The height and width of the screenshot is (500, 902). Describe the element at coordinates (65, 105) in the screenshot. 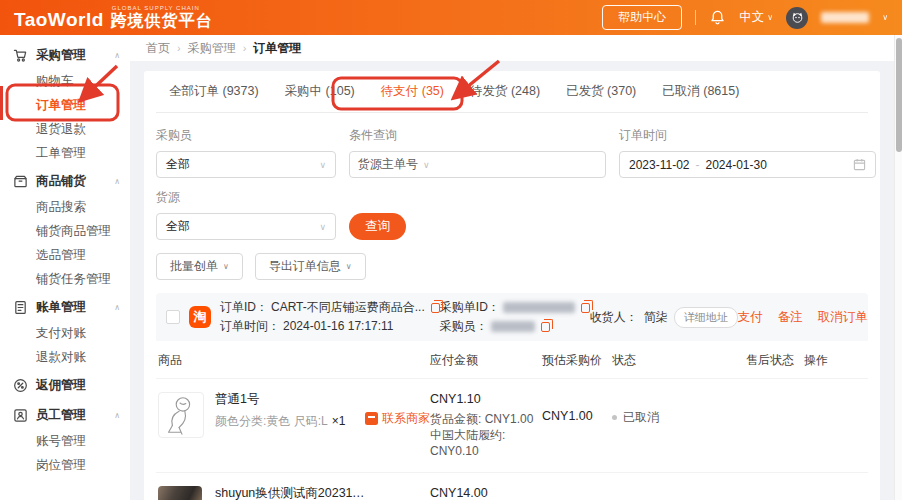

I see `sidebar-item-order-management: 订单管理` at that location.